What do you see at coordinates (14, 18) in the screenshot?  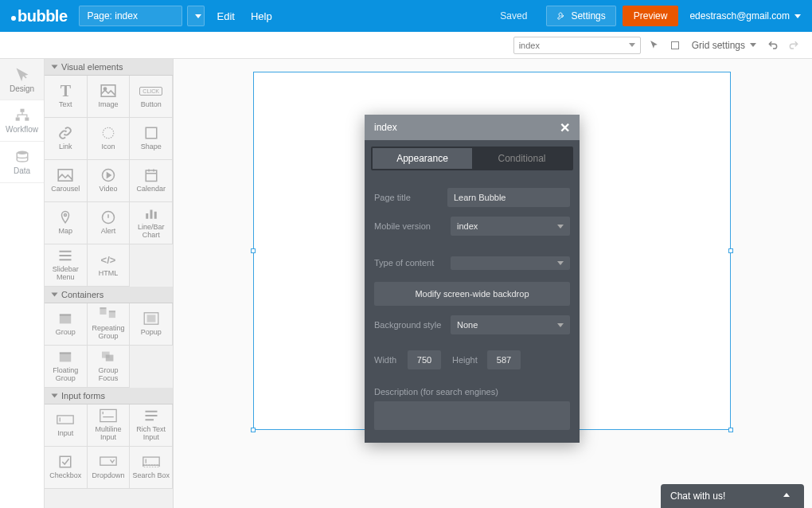 I see `logo-dot-icon` at bounding box center [14, 18].